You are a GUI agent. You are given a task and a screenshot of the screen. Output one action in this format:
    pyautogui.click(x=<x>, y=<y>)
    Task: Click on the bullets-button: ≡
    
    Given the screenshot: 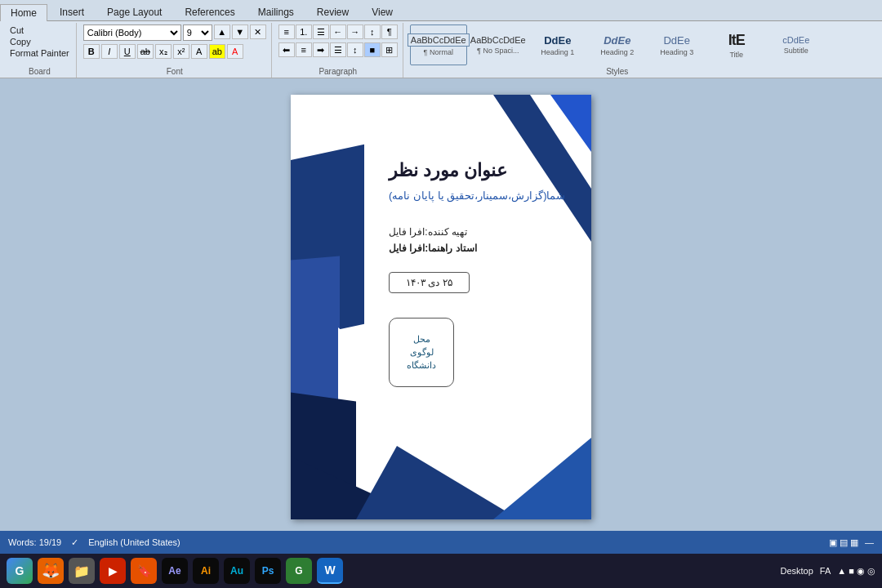 What is the action you would take?
    pyautogui.click(x=287, y=32)
    